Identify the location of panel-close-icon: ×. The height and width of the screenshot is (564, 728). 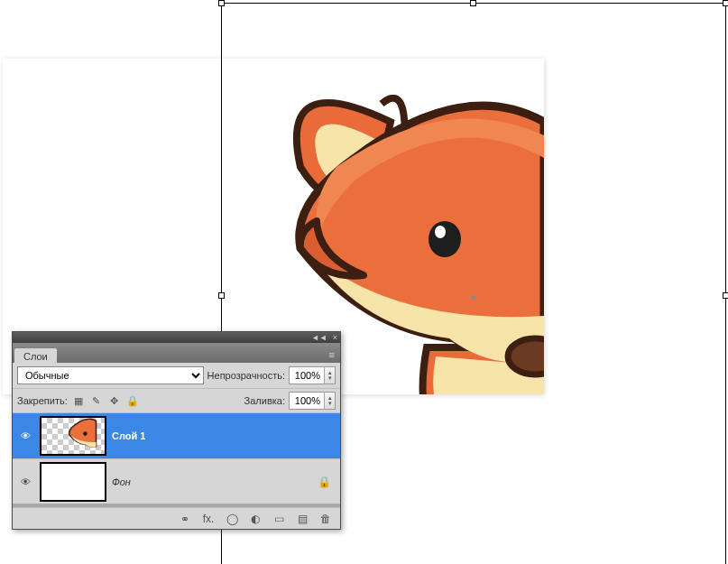
(336, 337).